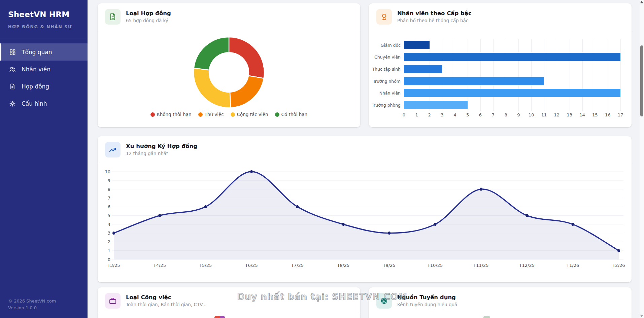 Image resolution: width=644 pixels, height=318 pixels. What do you see at coordinates (500, 301) in the screenshot?
I see `card-header: Nguồn Tuyển dụng Kênh tuyển dụng hiệu qu…` at bounding box center [500, 301].